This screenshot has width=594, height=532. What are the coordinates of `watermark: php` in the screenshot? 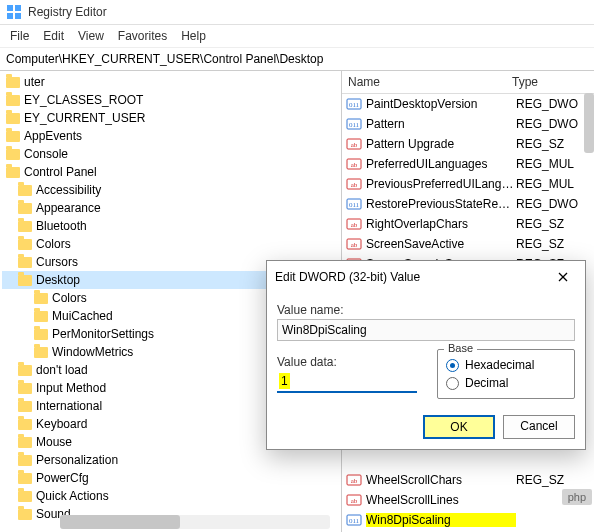 It's located at (577, 497).